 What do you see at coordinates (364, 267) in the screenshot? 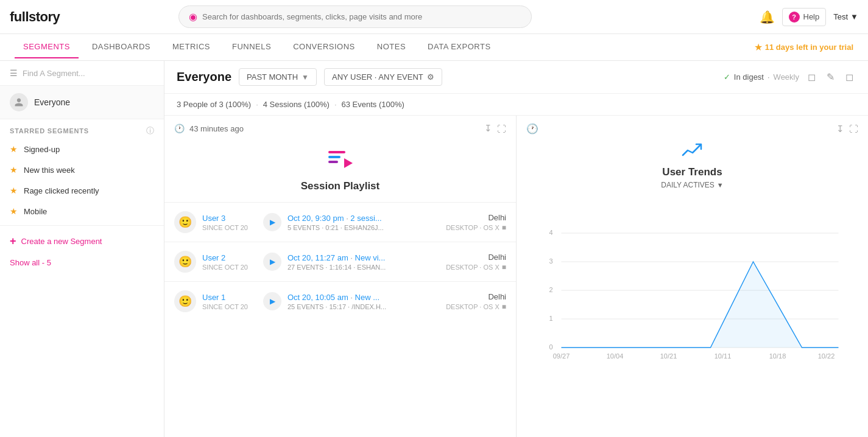
I see `session-meta: 27 EVENTS · 1:16:14 · ESHAN...` at bounding box center [364, 267].